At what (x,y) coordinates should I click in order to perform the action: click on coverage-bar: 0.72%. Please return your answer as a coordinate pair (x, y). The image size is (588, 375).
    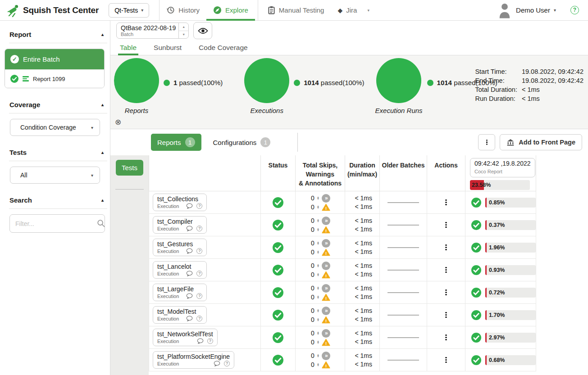
    Looking at the image, I should click on (511, 293).